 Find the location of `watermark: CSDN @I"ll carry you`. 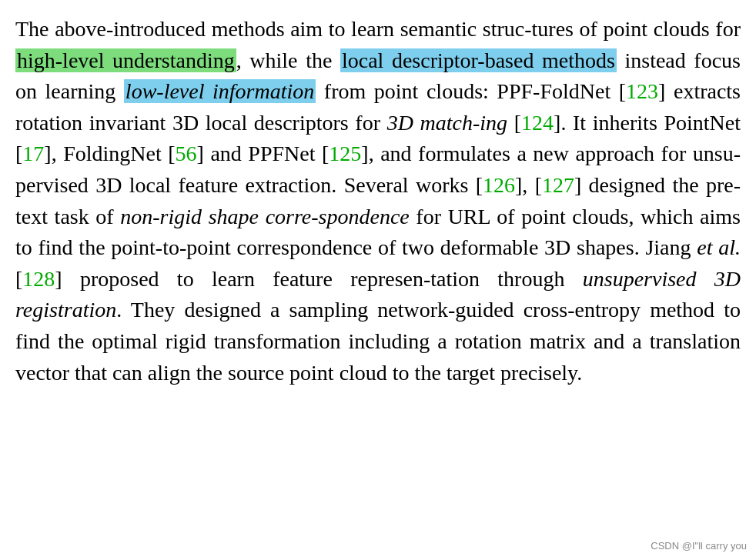

watermark: CSDN @I"ll carry you is located at coordinates (699, 546).